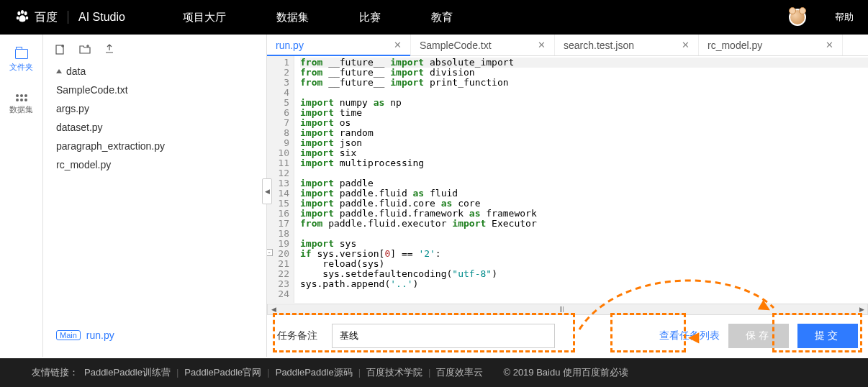  Describe the element at coordinates (155, 90) in the screenshot. I see `tree-file: SampleCode.txt` at that location.